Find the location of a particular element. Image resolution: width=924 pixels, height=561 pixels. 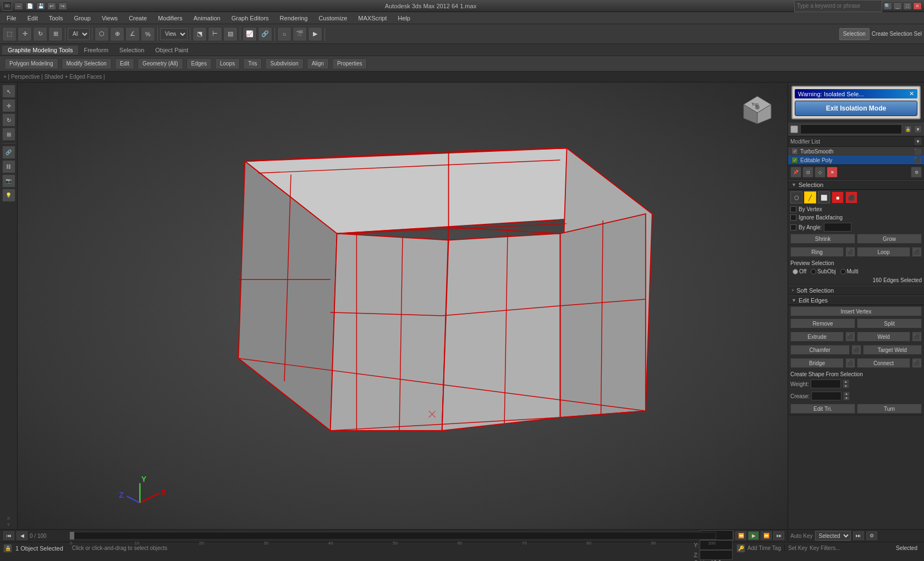

ribbon-tab-1: Freeform is located at coordinates (96, 50).